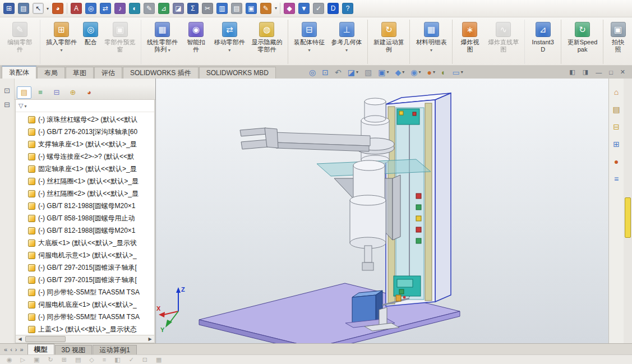  Describe the element at coordinates (616, 109) in the screenshot. I see `design-library-icon: ▤` at that location.